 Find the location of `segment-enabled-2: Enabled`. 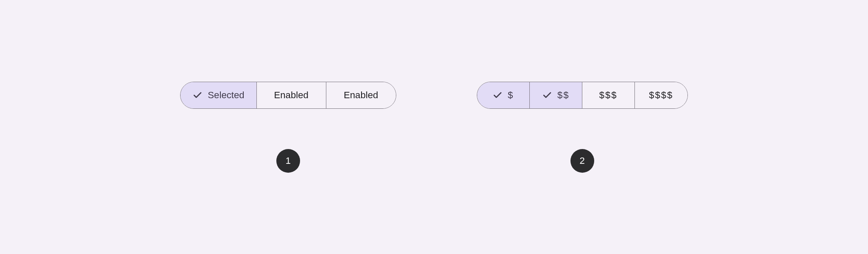

segment-enabled-2: Enabled is located at coordinates (361, 95).